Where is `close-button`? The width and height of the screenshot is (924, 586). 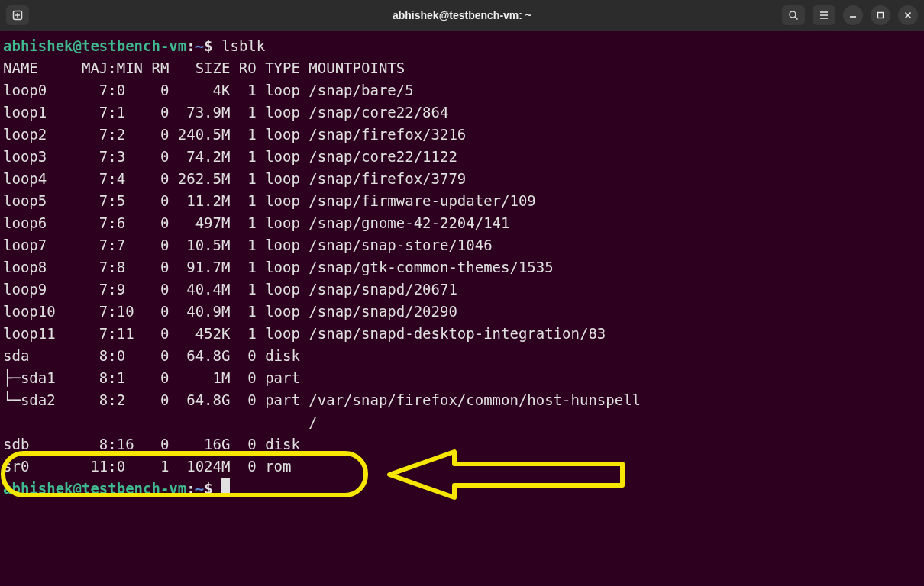
close-button is located at coordinates (908, 15).